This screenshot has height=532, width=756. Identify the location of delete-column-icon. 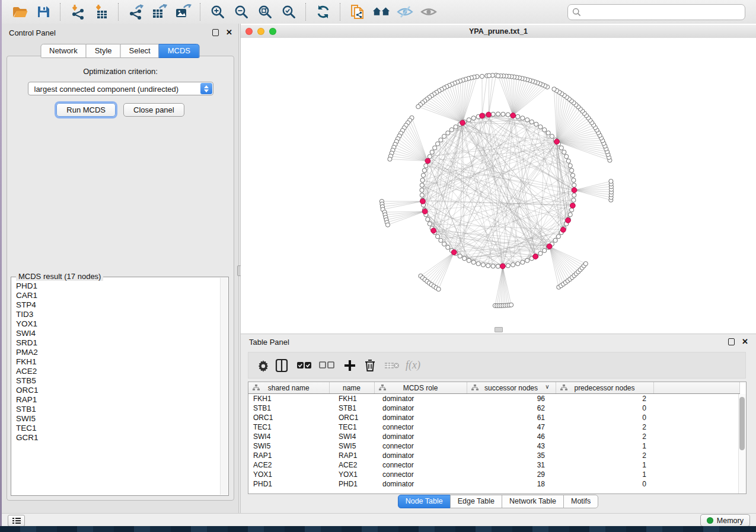
(392, 366).